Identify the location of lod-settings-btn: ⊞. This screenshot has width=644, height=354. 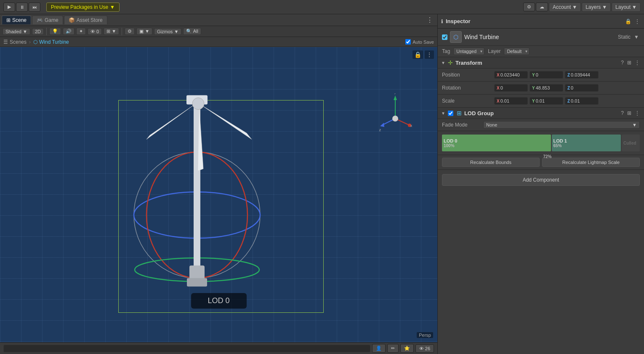
(629, 113).